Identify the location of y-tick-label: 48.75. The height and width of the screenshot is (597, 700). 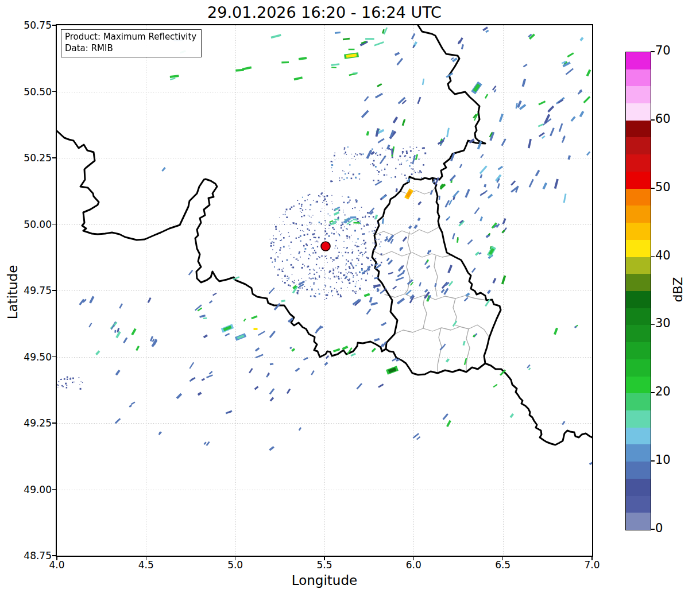
(32, 556).